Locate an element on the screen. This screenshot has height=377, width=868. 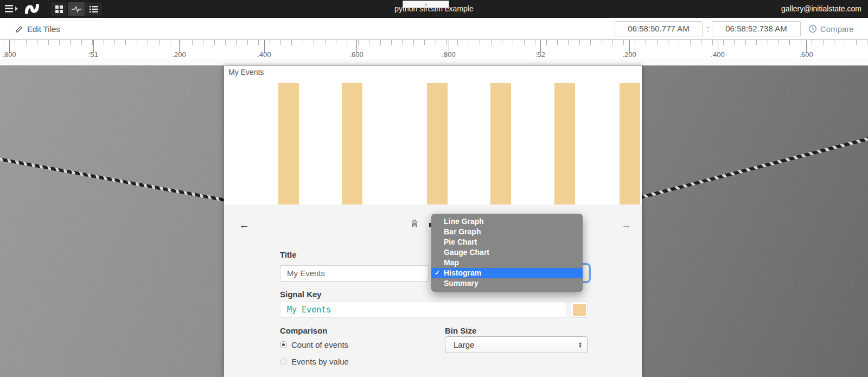
signal-key-input: My Events is located at coordinates (423, 310).